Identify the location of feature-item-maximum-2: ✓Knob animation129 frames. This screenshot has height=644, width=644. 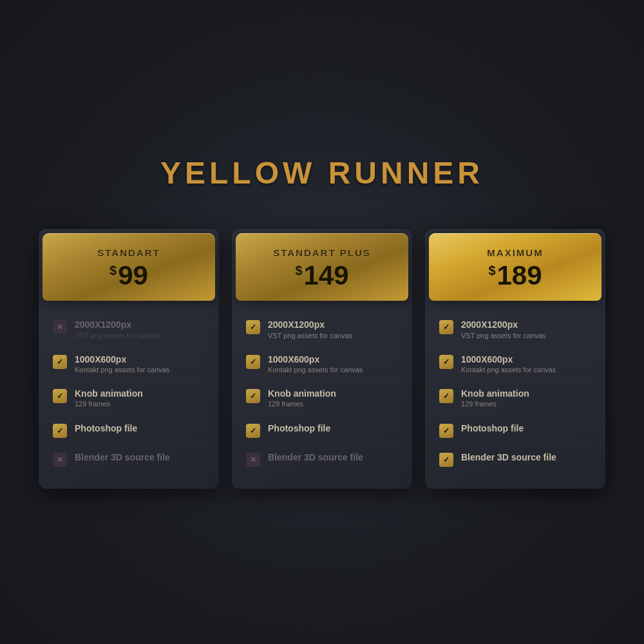
(515, 398).